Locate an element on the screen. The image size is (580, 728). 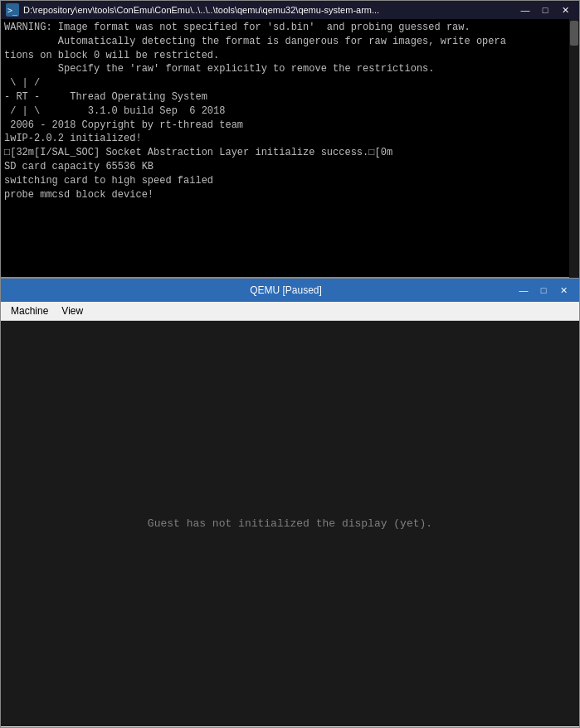
conemu-title: D:\repository\env\tools\ConEmu\ConEmu\..… is located at coordinates (270, 10).